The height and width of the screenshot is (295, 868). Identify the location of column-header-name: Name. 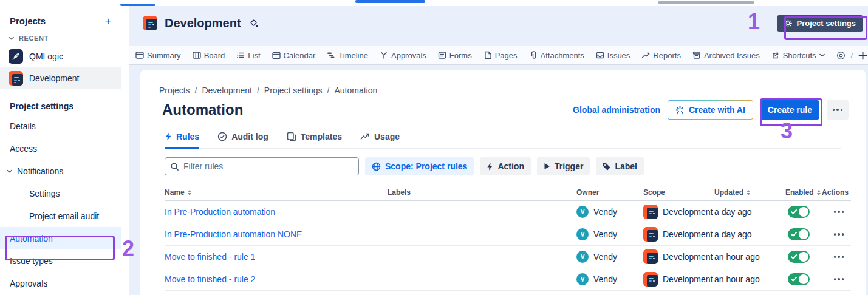
(276, 192).